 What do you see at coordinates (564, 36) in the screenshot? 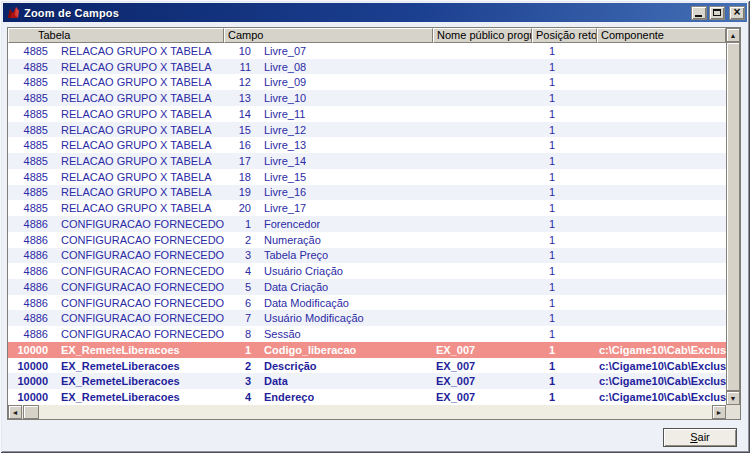
I see `column-header-posicao: Posição retorno` at bounding box center [564, 36].